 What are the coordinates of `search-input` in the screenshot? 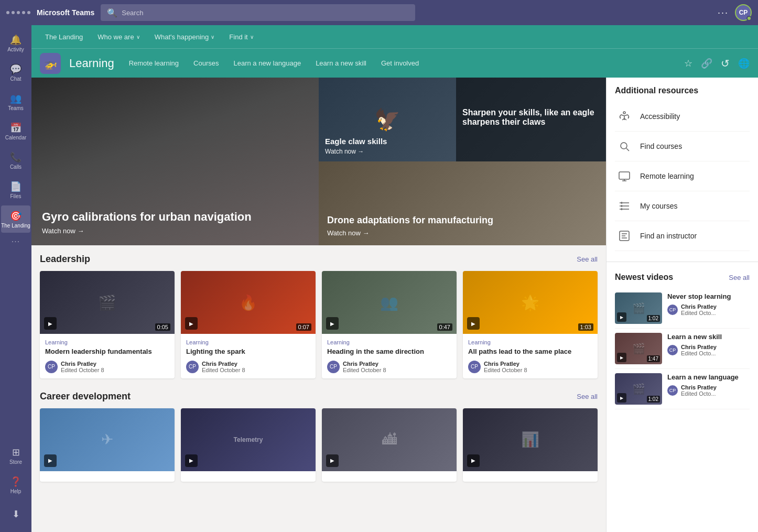 It's located at (265, 13).